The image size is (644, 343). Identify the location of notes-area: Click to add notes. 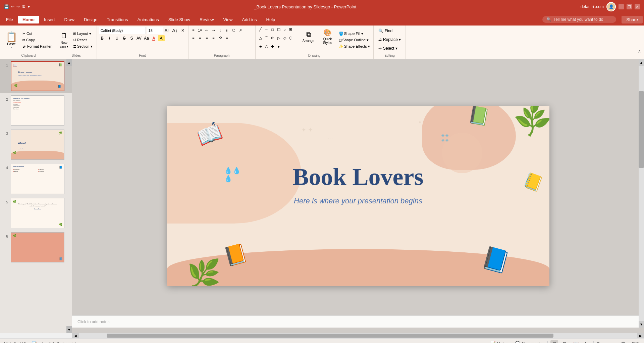
(356, 322).